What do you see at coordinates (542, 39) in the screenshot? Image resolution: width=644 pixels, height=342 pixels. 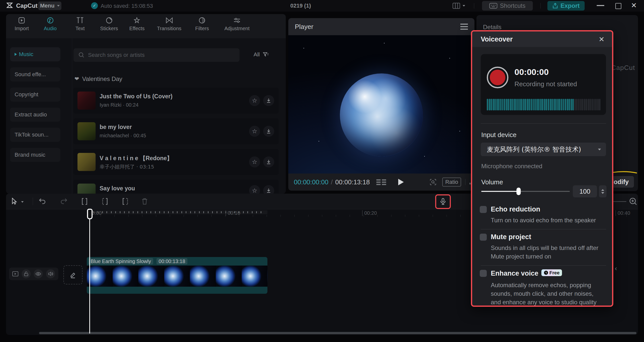 I see `voiceover-header: Voiceover ✕` at bounding box center [542, 39].